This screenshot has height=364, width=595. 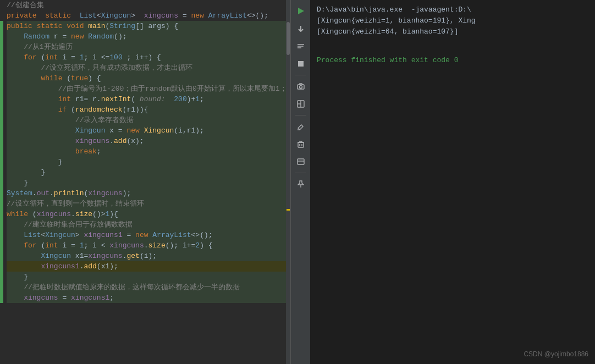 I want to click on code-line-highlighted: xingcuns1.add(x1);, so click(x=148, y=266).